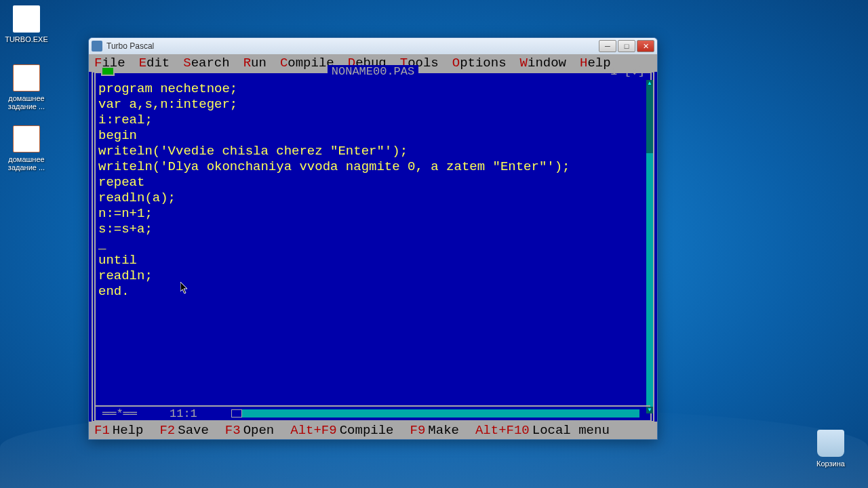  I want to click on desktop-icon-turbo: TURBO.EXE, so click(26, 24).